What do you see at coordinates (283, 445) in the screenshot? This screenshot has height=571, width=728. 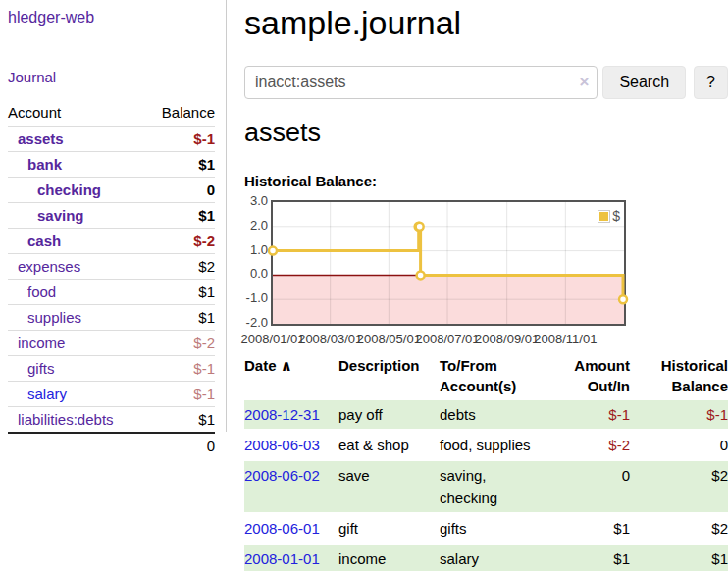 I see `transaction-date-link: 2008-06-03` at bounding box center [283, 445].